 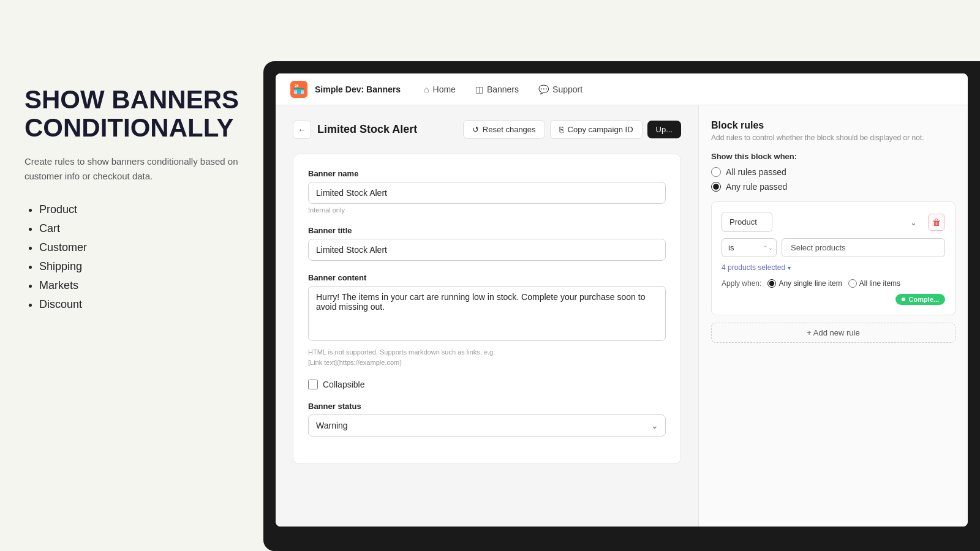 I want to click on condition-select: is is not, so click(x=749, y=247).